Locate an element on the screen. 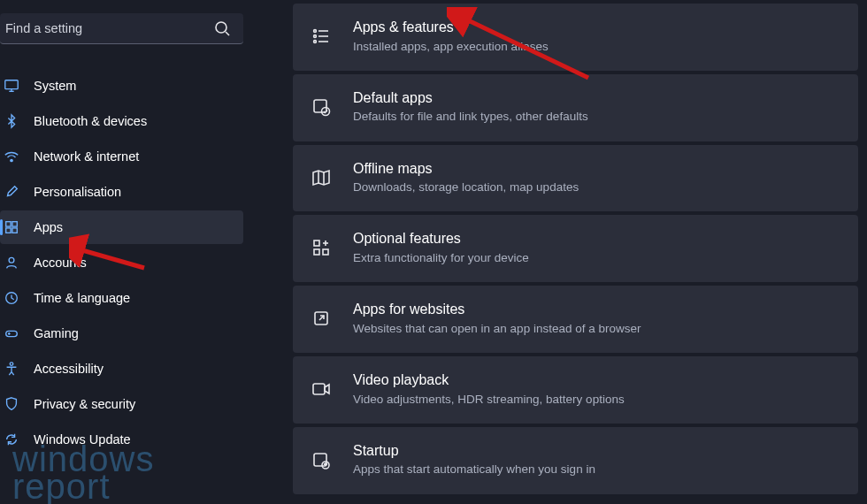  card-text: Apps & features Installed apps, app exec… is located at coordinates (451, 36).